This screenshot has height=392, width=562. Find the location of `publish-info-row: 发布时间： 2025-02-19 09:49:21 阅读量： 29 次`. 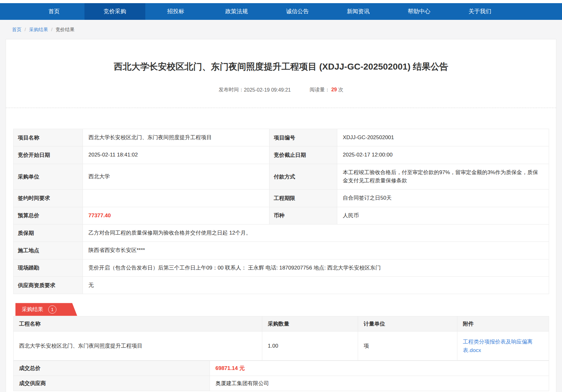

publish-info-row: 发布时间： 2025-02-19 09:49:21 阅读量： 29 次 is located at coordinates (281, 90).